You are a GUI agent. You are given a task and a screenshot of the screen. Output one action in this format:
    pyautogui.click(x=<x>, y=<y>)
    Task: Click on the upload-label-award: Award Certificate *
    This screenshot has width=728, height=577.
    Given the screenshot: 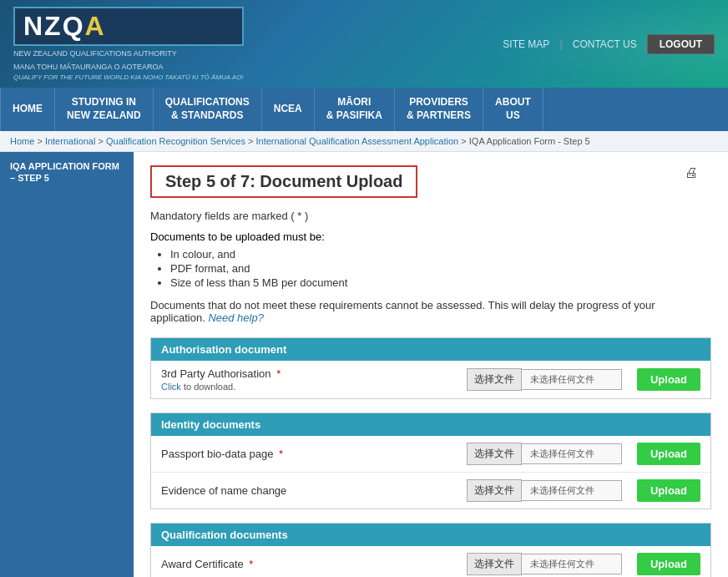 What is the action you would take?
    pyautogui.click(x=310, y=564)
    